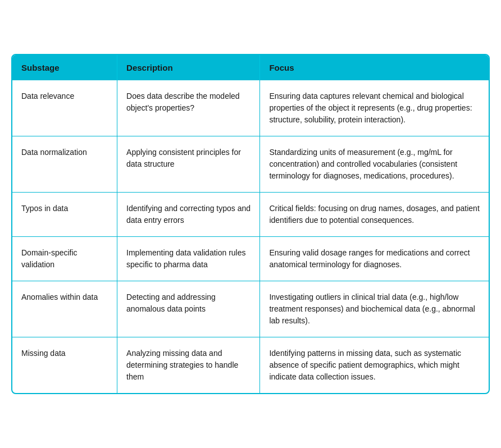  What do you see at coordinates (65, 259) in the screenshot?
I see `cell-substage: Domain-specific validation` at bounding box center [65, 259].